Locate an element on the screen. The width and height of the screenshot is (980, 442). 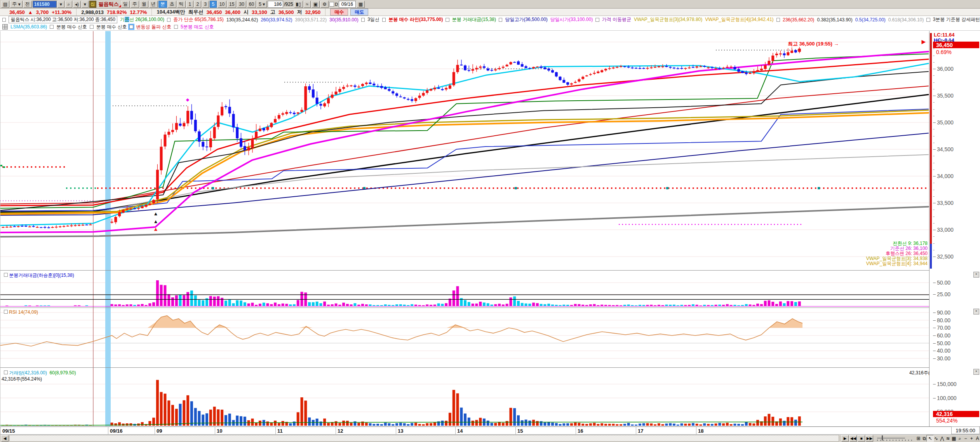
period-day-button: 일 is located at coordinates (125, 4).